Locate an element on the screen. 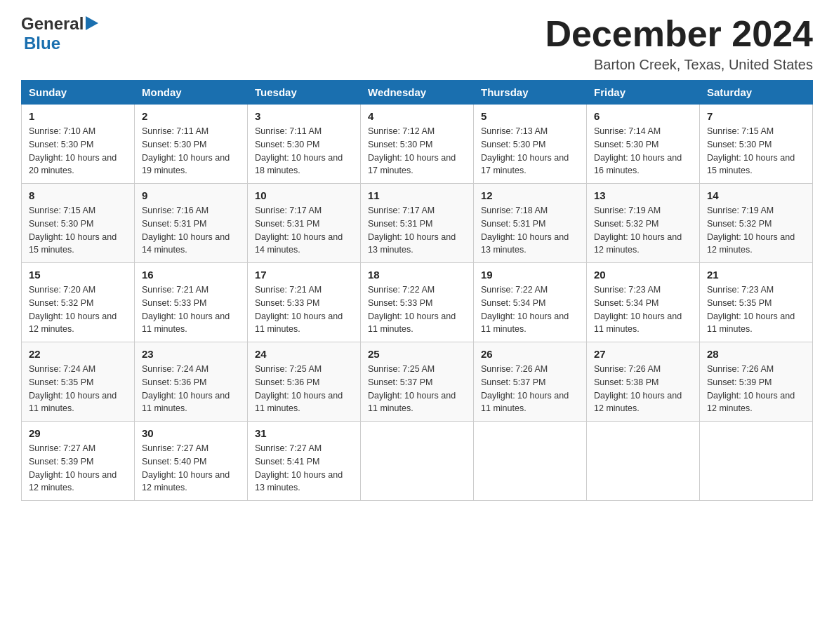 The image size is (834, 644). day-number: 17 is located at coordinates (304, 275).